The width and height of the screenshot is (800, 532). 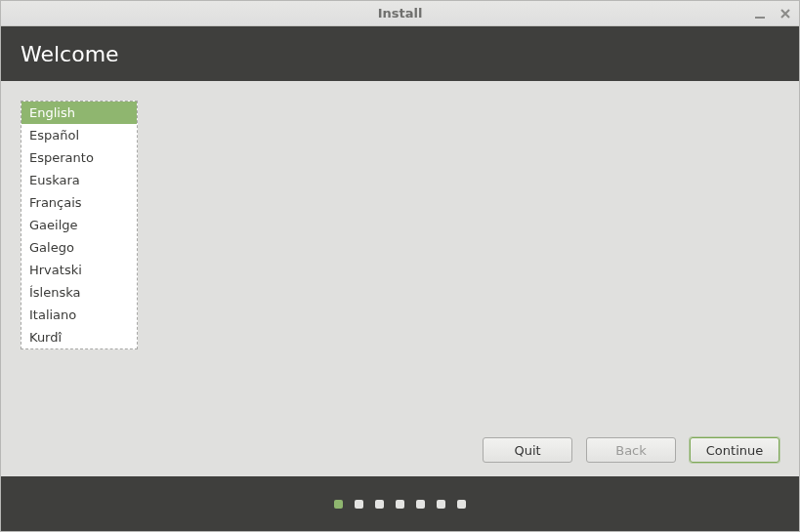 I want to click on language-item: Kurdî, so click(x=79, y=338).